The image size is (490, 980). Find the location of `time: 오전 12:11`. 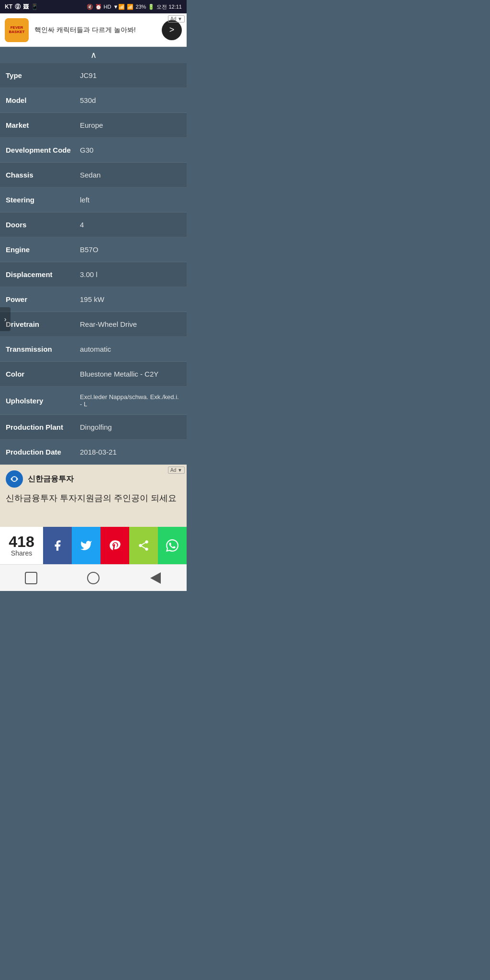

time: 오전 12:11 is located at coordinates (169, 7).